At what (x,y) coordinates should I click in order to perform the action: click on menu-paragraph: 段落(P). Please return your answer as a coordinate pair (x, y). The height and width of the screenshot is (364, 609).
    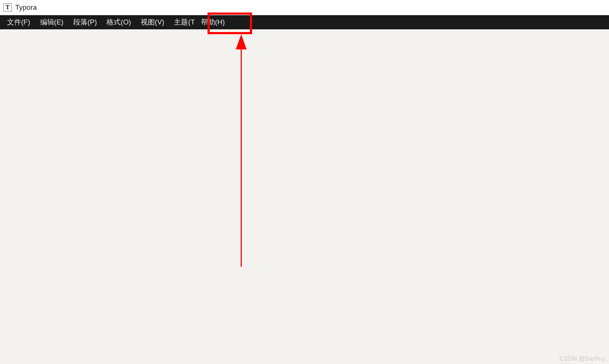
    Looking at the image, I should click on (85, 22).